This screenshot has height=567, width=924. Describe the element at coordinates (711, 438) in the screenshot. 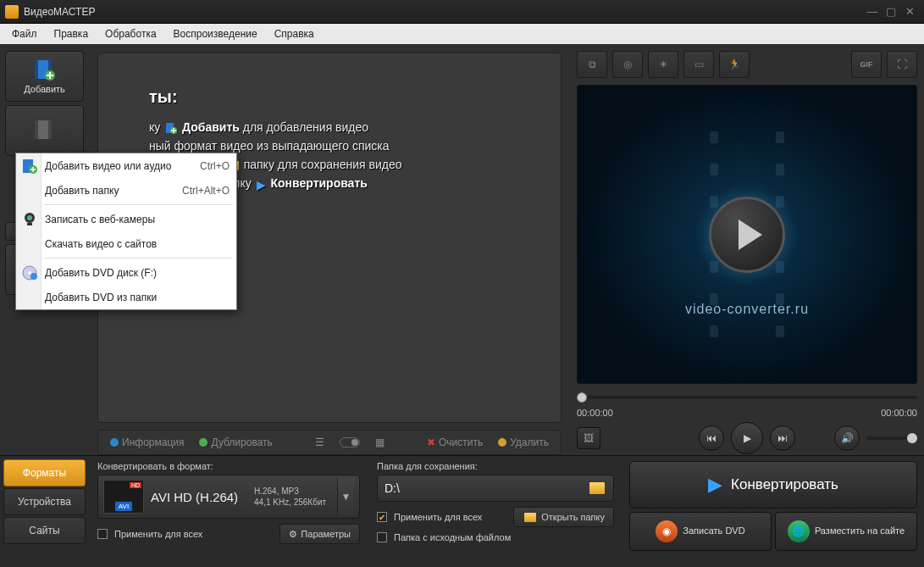

I see `prev-icon: ⏮` at that location.